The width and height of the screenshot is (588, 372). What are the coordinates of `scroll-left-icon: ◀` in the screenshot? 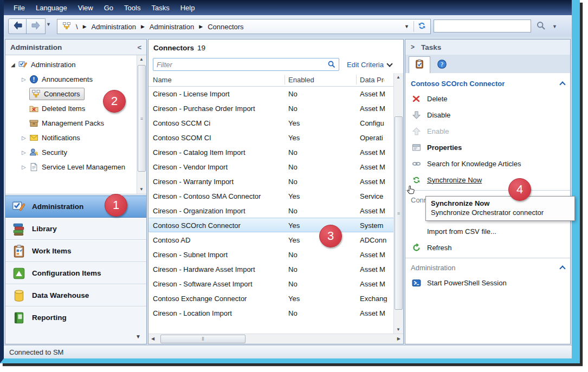 It's located at (153, 339).